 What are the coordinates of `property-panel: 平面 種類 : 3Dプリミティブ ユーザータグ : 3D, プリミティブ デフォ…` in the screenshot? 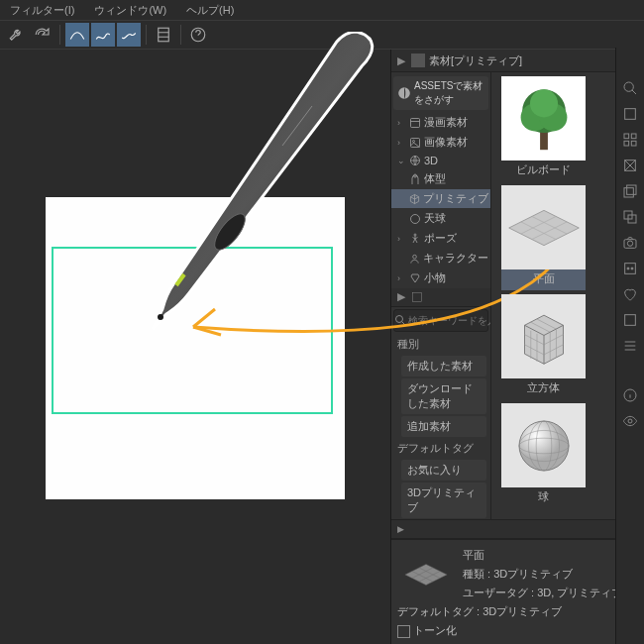 It's located at (517, 591).